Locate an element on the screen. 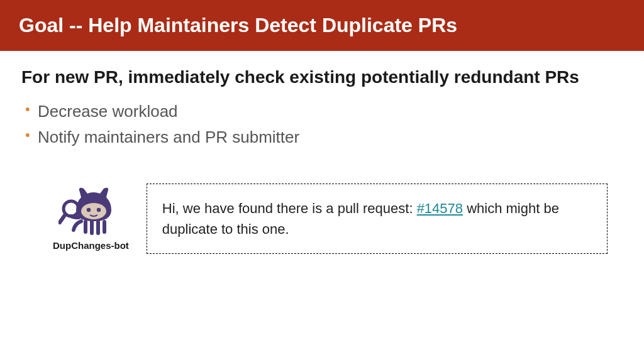 The height and width of the screenshot is (362, 644). pr-link: #14578 is located at coordinates (440, 209).